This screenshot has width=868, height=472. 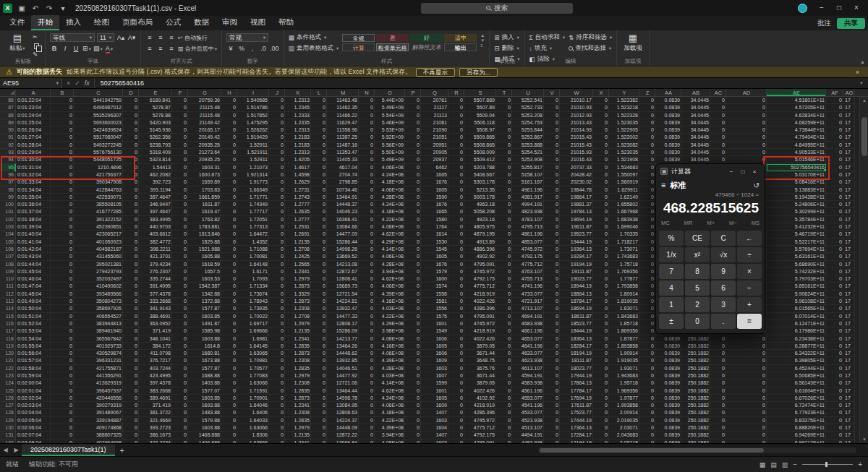 I want to click on cell-M127: 13084.95, so click(x=343, y=406).